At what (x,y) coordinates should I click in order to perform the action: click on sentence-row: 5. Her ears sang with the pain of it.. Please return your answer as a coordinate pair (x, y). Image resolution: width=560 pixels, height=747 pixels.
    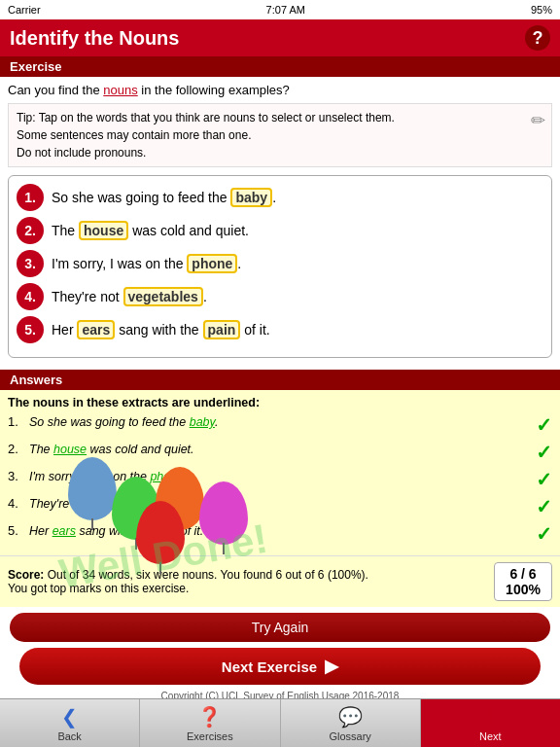
    Looking at the image, I should click on (280, 330).